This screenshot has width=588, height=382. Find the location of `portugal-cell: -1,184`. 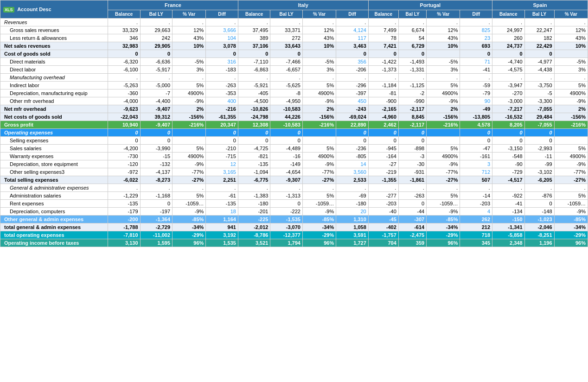

portugal-cell: -1,184 is located at coordinates (383, 85).